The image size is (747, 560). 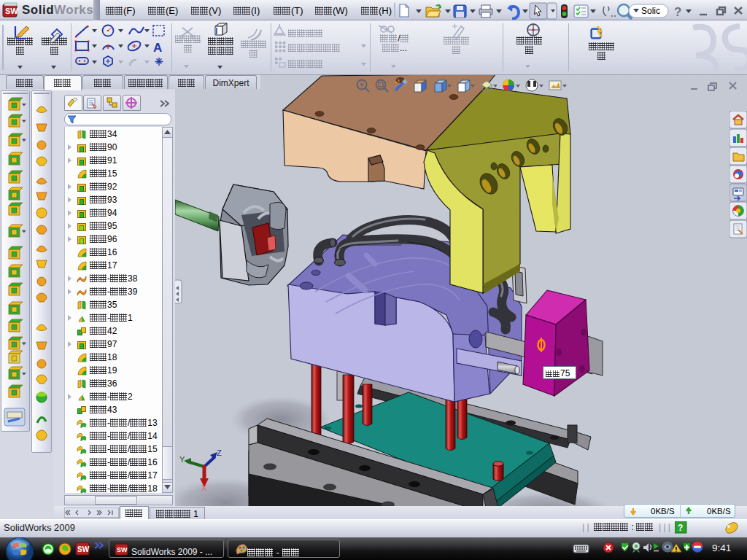 I want to click on svg-text: A, so click(x=158, y=48).